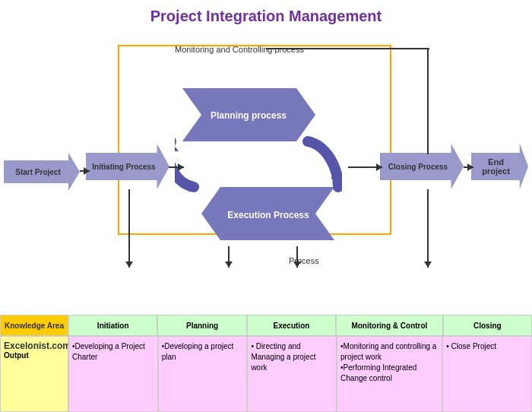 This screenshot has height=412, width=532. Describe the element at coordinates (348, 49) in the screenshot. I see `top-line` at that location.